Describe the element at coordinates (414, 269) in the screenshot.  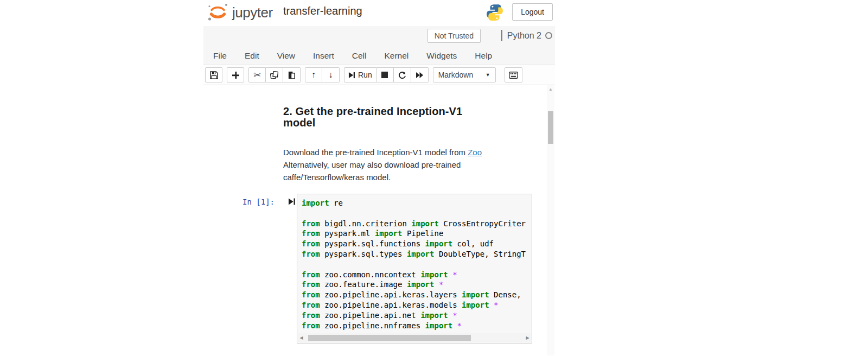
I see `code-cell-editor: import re from bigdl.nn.criterion import…` at that location.